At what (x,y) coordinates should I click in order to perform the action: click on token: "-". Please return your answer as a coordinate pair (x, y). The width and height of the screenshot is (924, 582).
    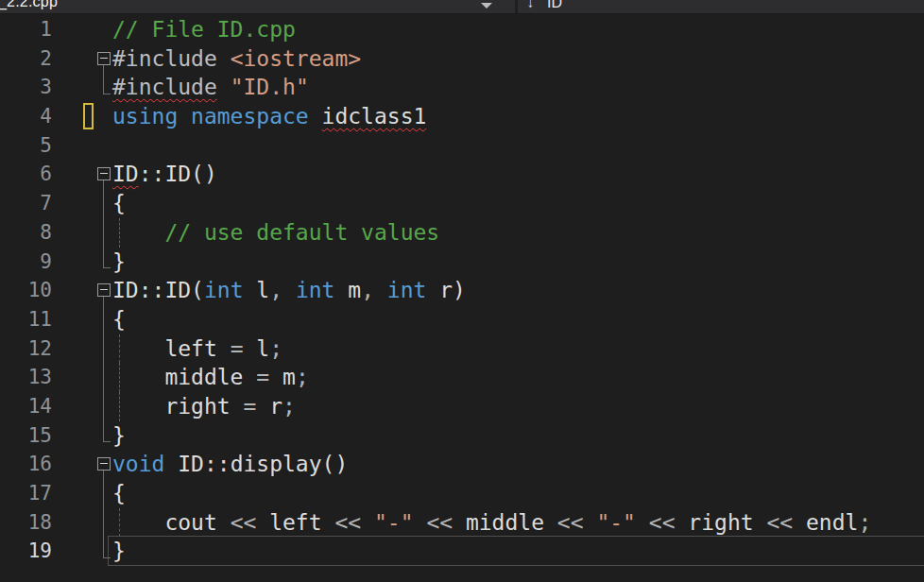
    Looking at the image, I should click on (616, 522).